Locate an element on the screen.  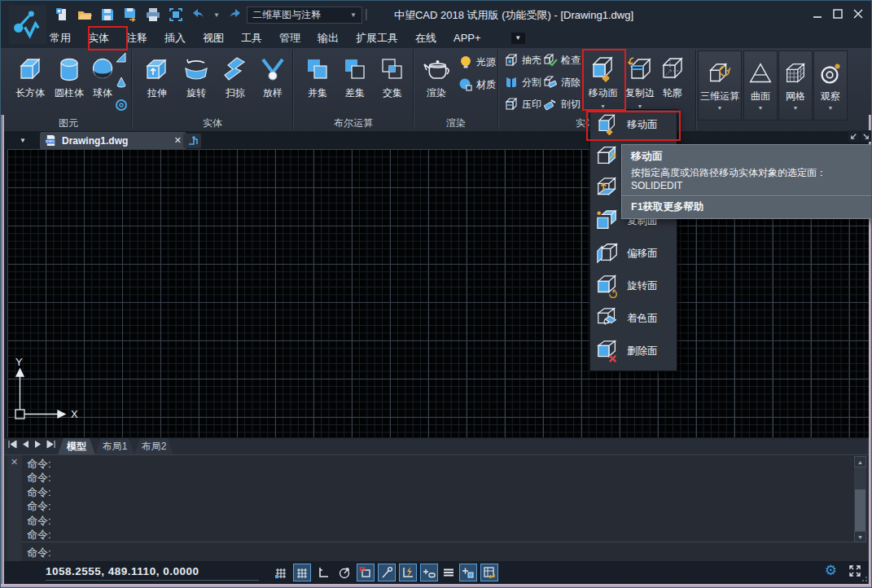
status-menu-icon is located at coordinates (449, 573).